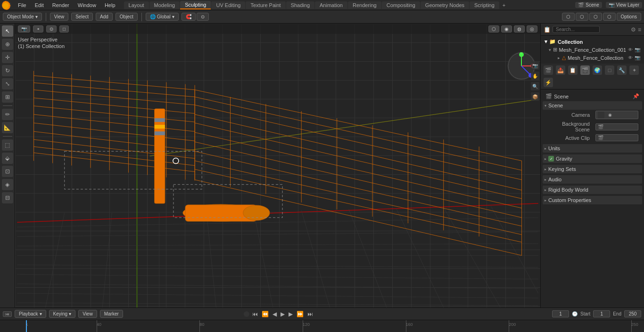 Image resolution: width=644 pixels, height=332 pixels. What do you see at coordinates (111, 314) in the screenshot?
I see `marker-menu: Marker` at bounding box center [111, 314].